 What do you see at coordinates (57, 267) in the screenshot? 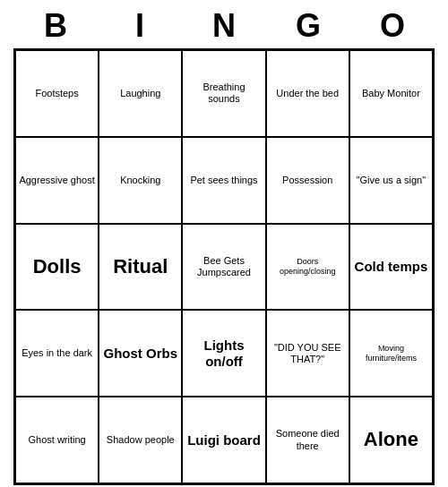
I see `cell-text-r2-c0: Dolls` at bounding box center [57, 267].